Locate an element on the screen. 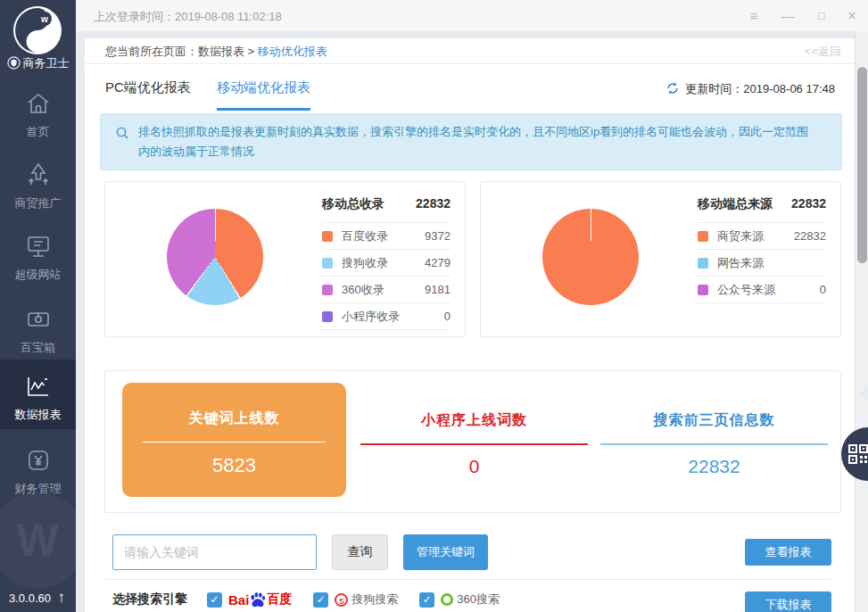 The height and width of the screenshot is (612, 868). tab-pc-report: PC端优化报表 is located at coordinates (148, 87).